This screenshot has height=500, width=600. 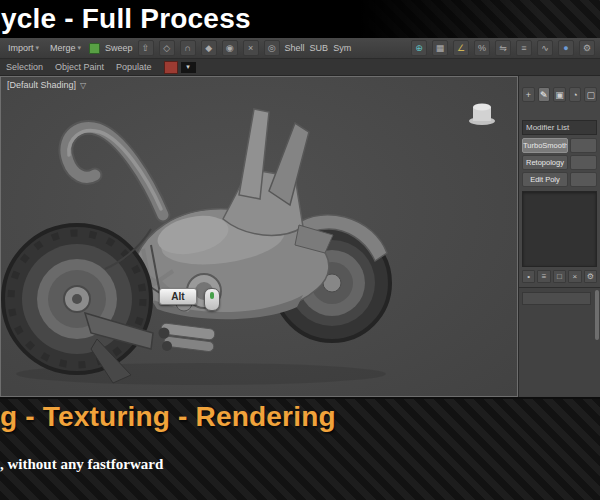 What do you see at coordinates (560, 276) in the screenshot?
I see `make-unique-icon: □` at bounding box center [560, 276].